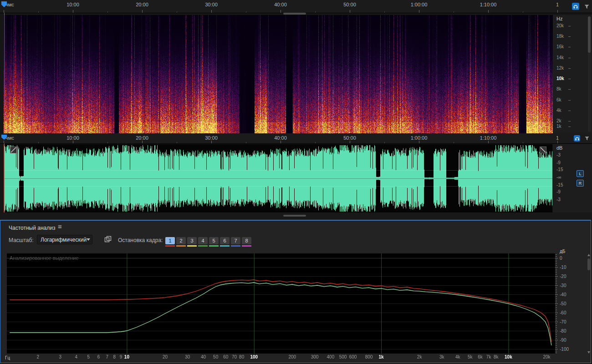  What do you see at coordinates (236, 241) in the screenshot?
I see `freeze-button: 7` at bounding box center [236, 241].